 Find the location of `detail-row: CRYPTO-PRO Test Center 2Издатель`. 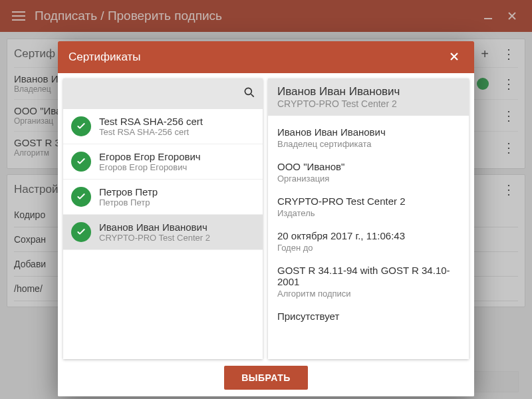

detail-row: CRYPTO-PRO Test Center 2Издатель is located at coordinates (368, 206).